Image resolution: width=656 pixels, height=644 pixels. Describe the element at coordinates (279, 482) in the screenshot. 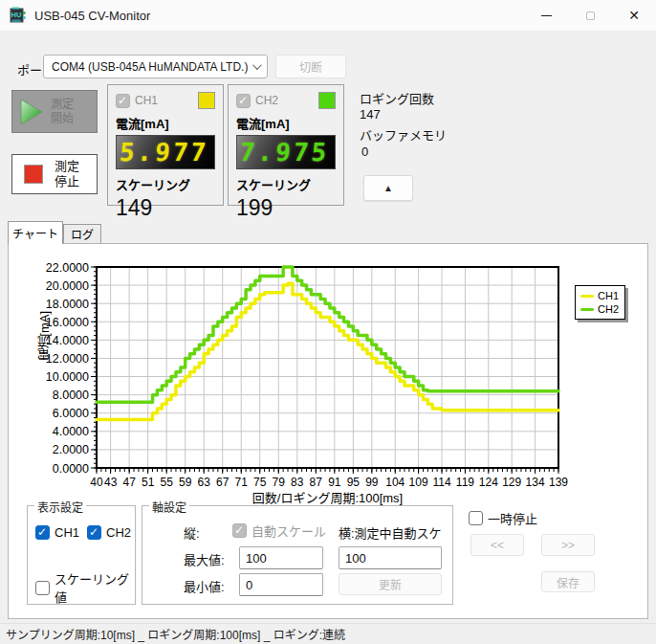

I see `svg-text: 79` at that location.